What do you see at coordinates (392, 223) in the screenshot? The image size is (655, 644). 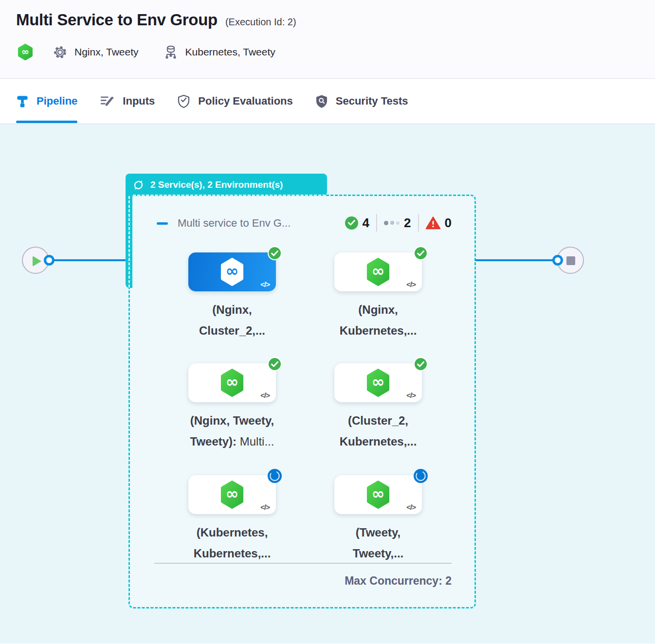 I see `running-count-icon` at bounding box center [392, 223].